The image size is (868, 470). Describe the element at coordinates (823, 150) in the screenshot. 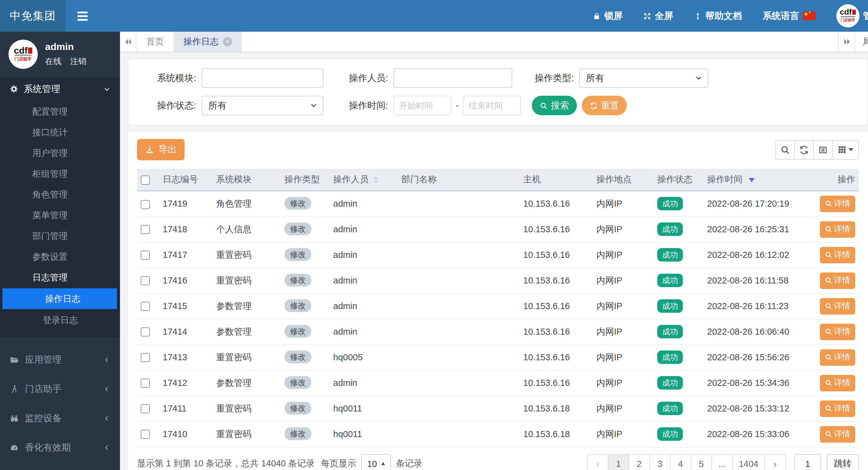

I see `table-detail-view-button` at that location.